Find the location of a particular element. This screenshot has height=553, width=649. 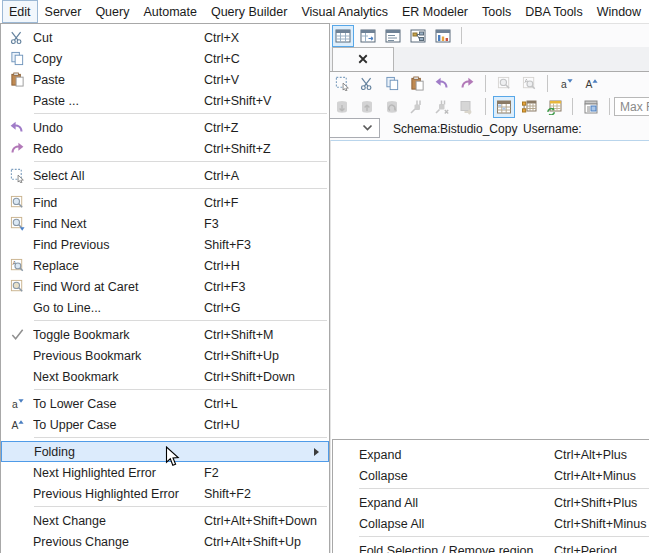

menu-item-shortcut: Shift+F3 is located at coordinates (266, 245).